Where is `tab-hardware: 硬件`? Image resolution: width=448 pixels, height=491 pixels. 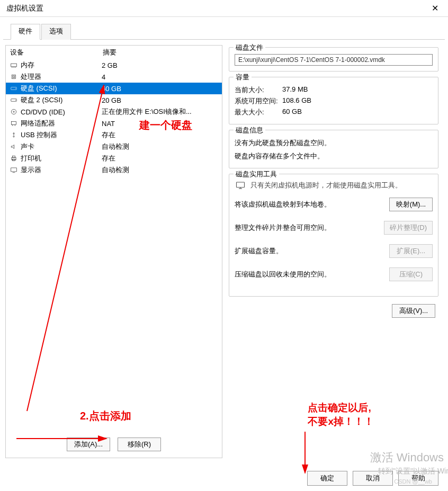
tab-hardware: 硬件 is located at coordinates (25, 32).